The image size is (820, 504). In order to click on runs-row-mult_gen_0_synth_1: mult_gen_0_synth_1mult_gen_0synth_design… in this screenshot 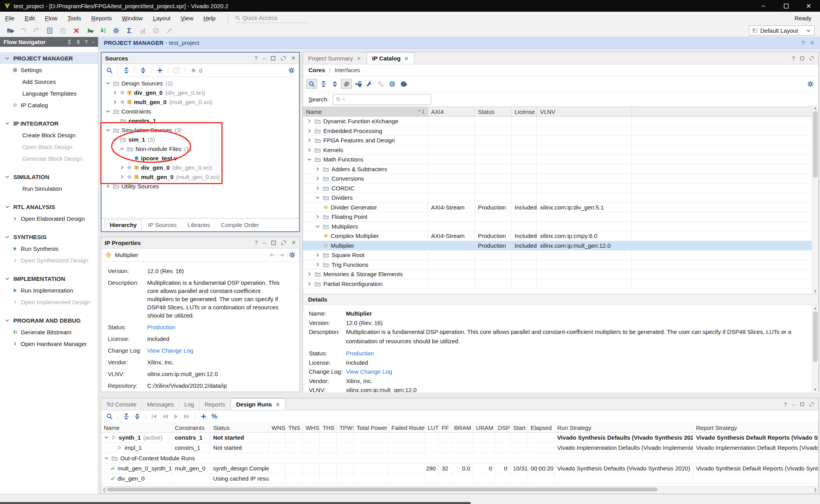, I will do `click(460, 469)`.